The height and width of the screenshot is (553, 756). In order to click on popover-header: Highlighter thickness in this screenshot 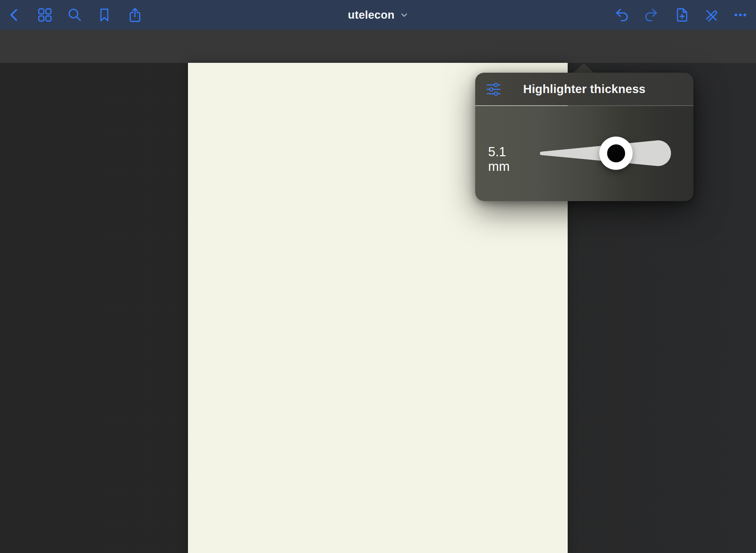, I will do `click(584, 89)`.